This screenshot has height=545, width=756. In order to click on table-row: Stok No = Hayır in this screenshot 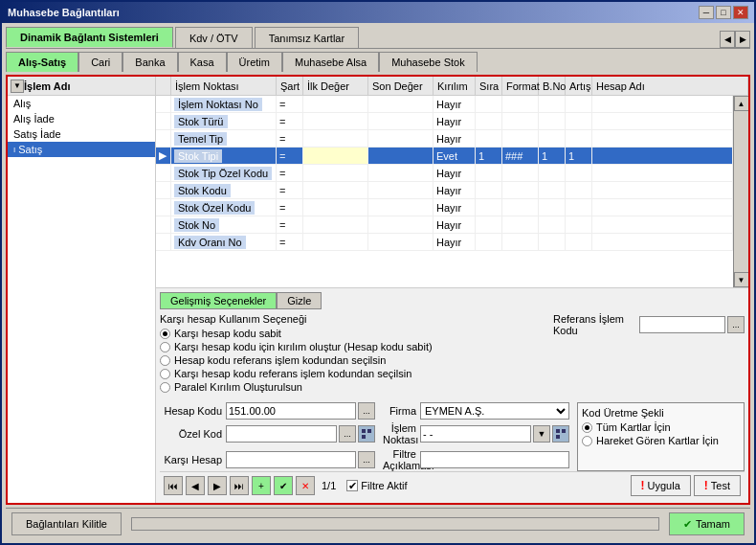, I will do `click(444, 225)`.